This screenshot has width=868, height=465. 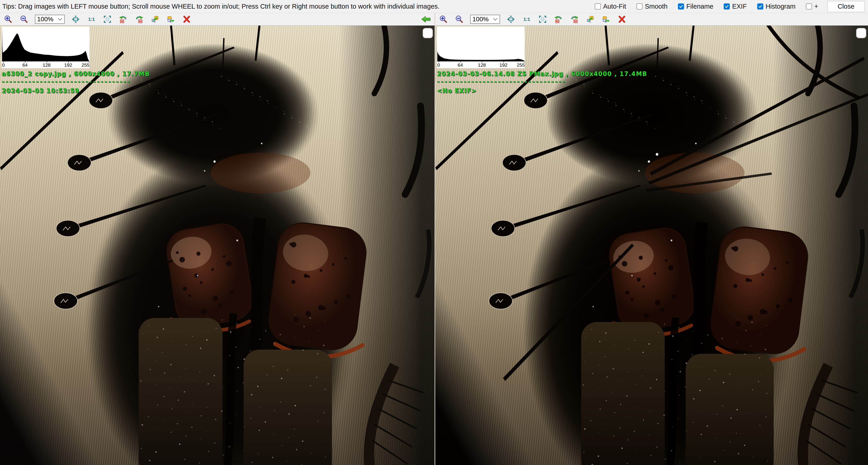 What do you see at coordinates (45, 44) in the screenshot?
I see `histogram-left-plot` at bounding box center [45, 44].